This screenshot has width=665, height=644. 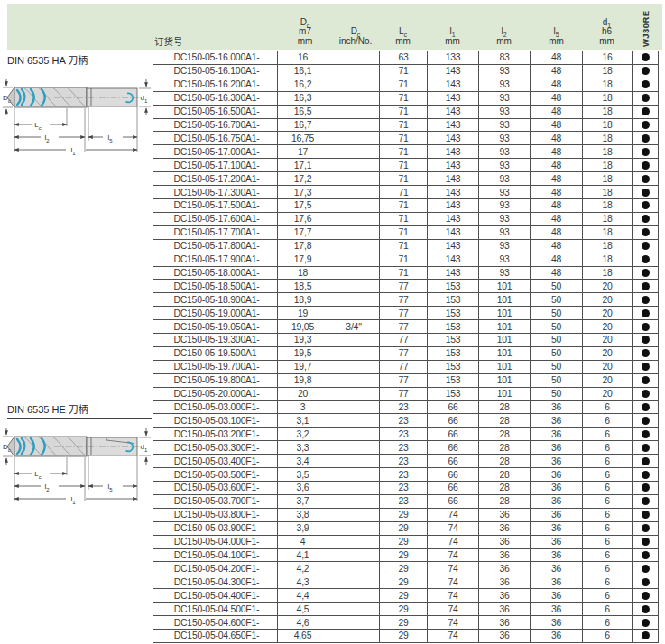 What do you see at coordinates (606, 58) in the screenshot?
I see `cell-d1: 16` at bounding box center [606, 58].